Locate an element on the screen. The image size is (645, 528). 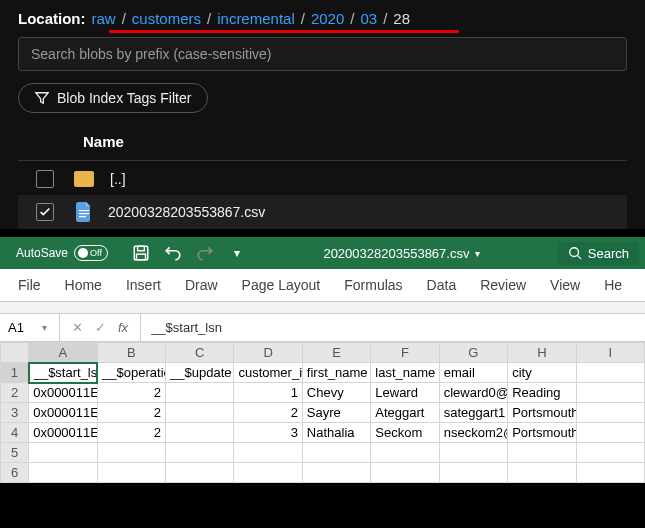
cell-D6 is located at coordinates (268, 473).